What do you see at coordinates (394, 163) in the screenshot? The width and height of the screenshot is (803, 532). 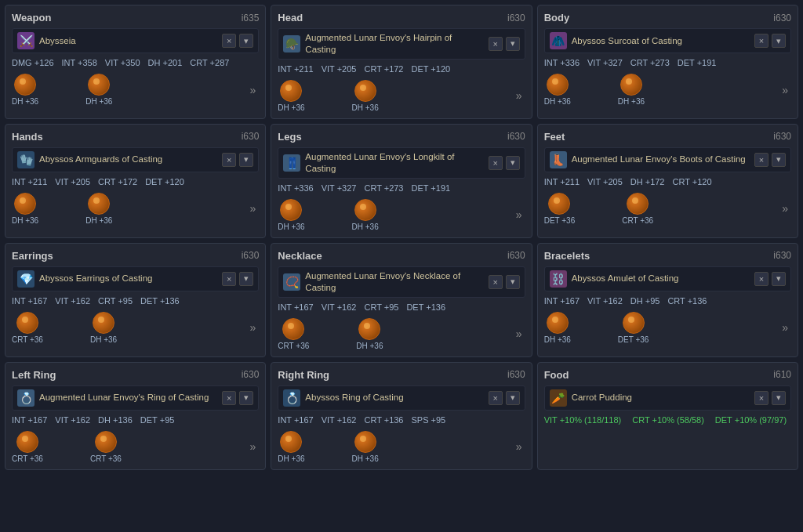 I see `item-name-legs: Augmented Lunar Envoy's Longkilt of Cast…` at bounding box center [394, 163].